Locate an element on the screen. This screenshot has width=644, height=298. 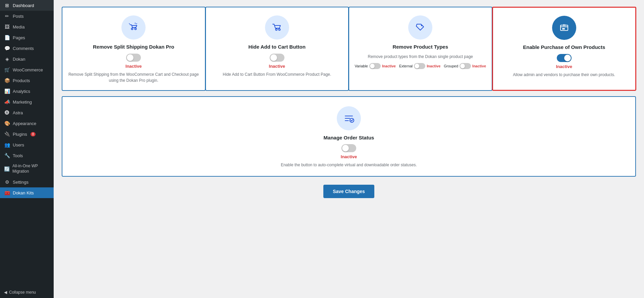
dokan-icon: ◈ is located at coordinates (7, 59).